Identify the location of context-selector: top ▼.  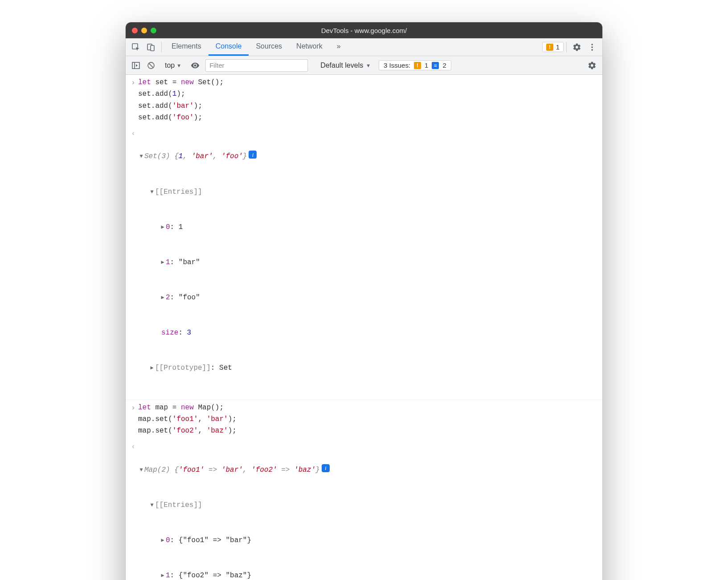
(173, 65).